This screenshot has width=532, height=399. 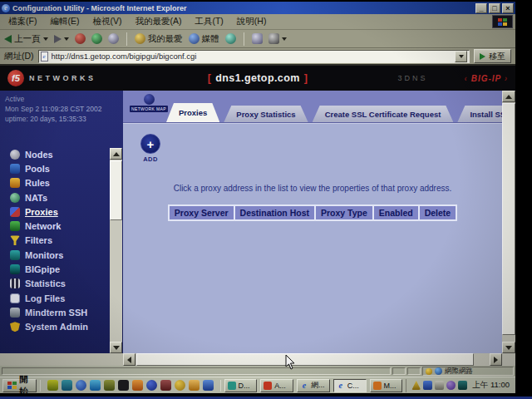 What do you see at coordinates (150, 144) in the screenshot?
I see `add-plus-icon` at bounding box center [150, 144].